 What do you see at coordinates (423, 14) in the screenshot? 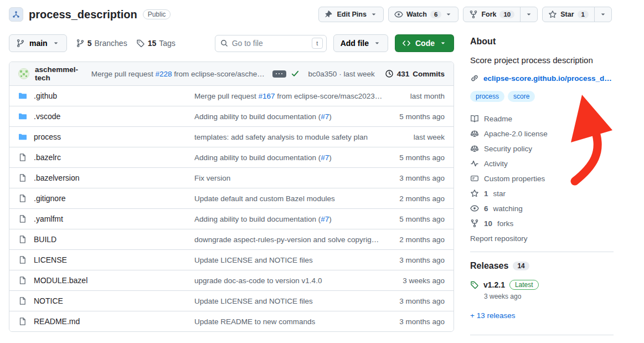
I see `watch-button: Watch 6` at bounding box center [423, 14].